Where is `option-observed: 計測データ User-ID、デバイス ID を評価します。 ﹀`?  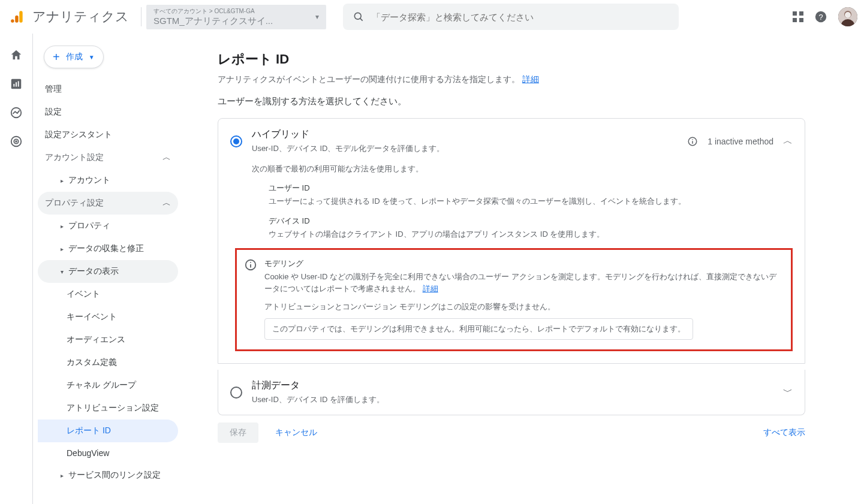 option-observed: 計測データ User-ID、デバイス ID を評価します。 ﹀ is located at coordinates (511, 393).